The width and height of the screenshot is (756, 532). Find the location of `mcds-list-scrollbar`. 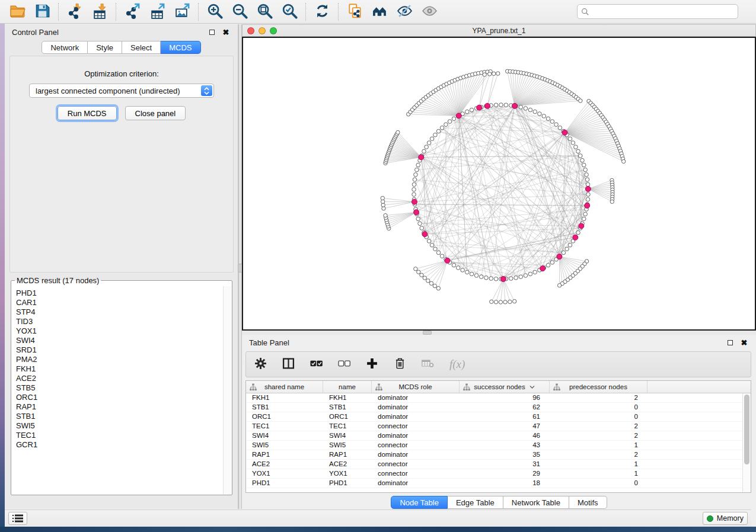

mcds-list-scrollbar is located at coordinates (227, 390).